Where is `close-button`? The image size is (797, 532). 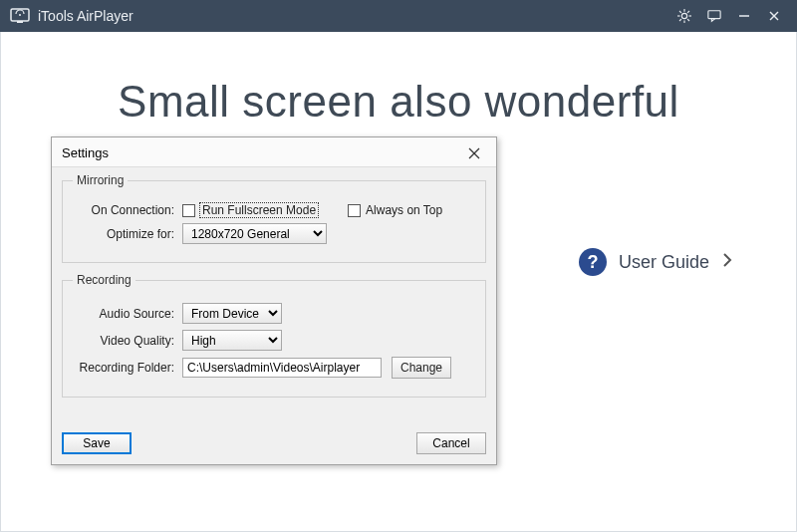
close-button is located at coordinates (774, 16).